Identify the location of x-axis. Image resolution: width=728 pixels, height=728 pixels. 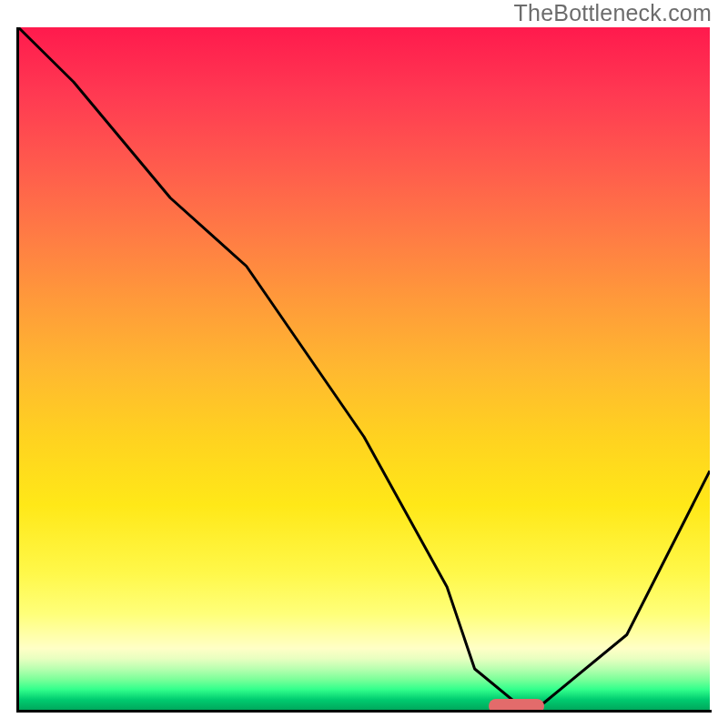
(364, 712).